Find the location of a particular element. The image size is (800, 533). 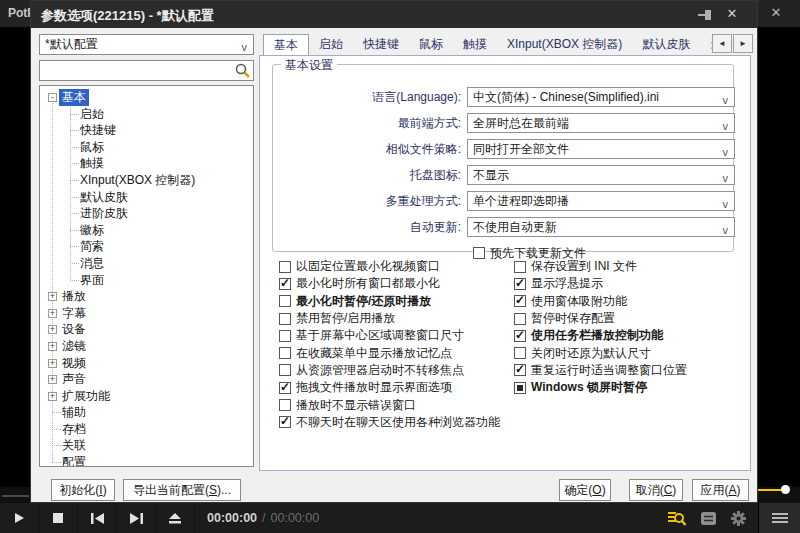

checkbox-播放时不显示错误窗口: 播放时不显示错误窗口 is located at coordinates (390, 404).